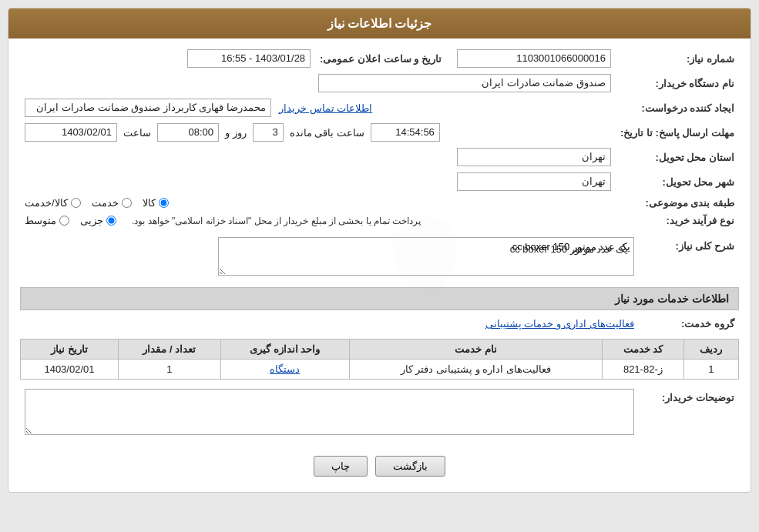 This screenshot has height=532, width=759. Describe the element at coordinates (69, 350) in the screenshot. I see `col-date: تاریخ نیاز` at that location.